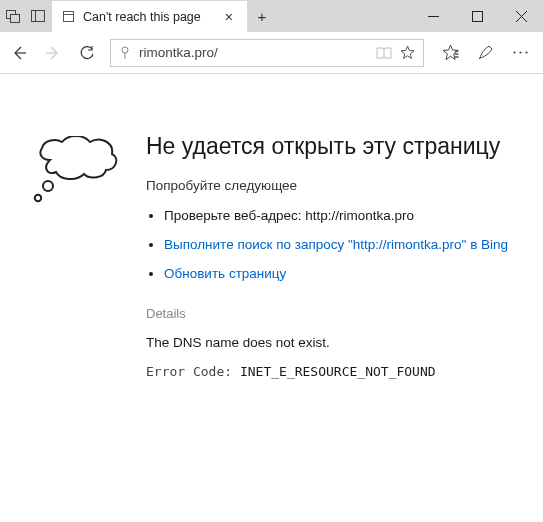  I want to click on refresh-page-link: Обновить страницу, so click(225, 274).